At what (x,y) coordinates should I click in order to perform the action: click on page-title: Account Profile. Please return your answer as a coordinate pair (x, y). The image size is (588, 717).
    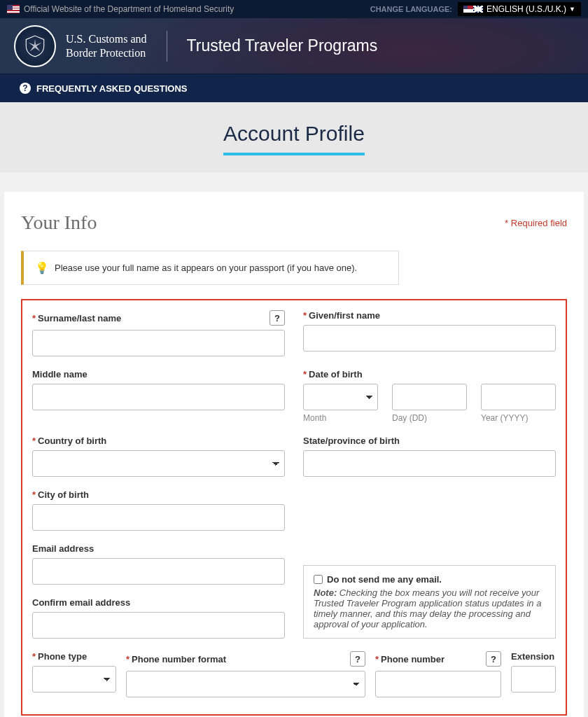
    Looking at the image, I should click on (294, 139).